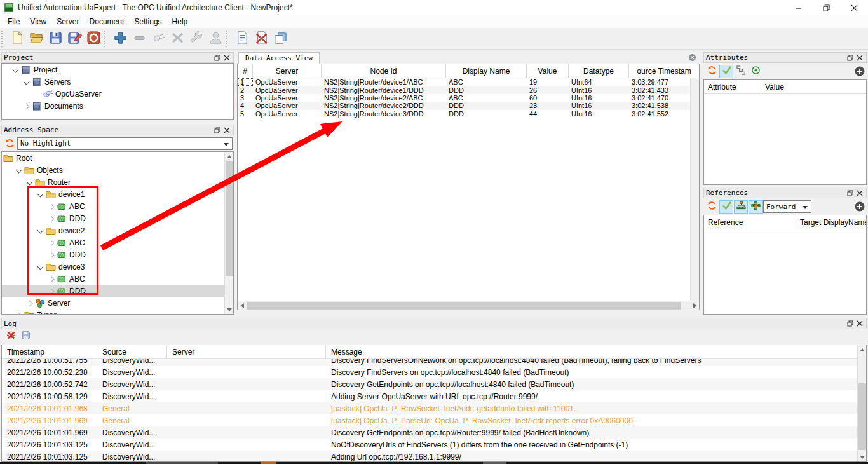 Image resolution: width=868 pixels, height=464 pixels. Describe the element at coordinates (242, 306) in the screenshot. I see `scroll-left-icon` at that location.